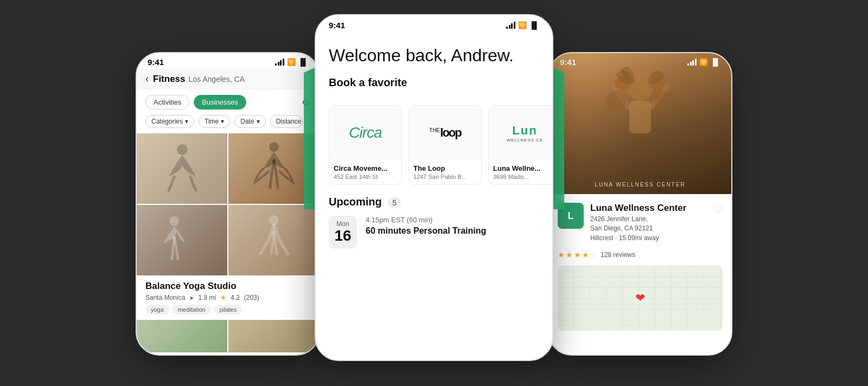 This screenshot has width=868, height=386. Describe the element at coordinates (525, 133) in the screenshot. I see `luna-logo-block: Lun WELLNESS CE` at that location.